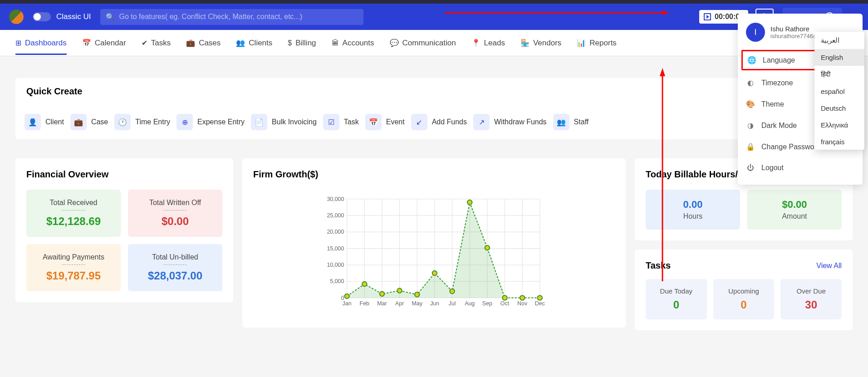  I want to click on task-over-due: Over Due30, so click(811, 299).